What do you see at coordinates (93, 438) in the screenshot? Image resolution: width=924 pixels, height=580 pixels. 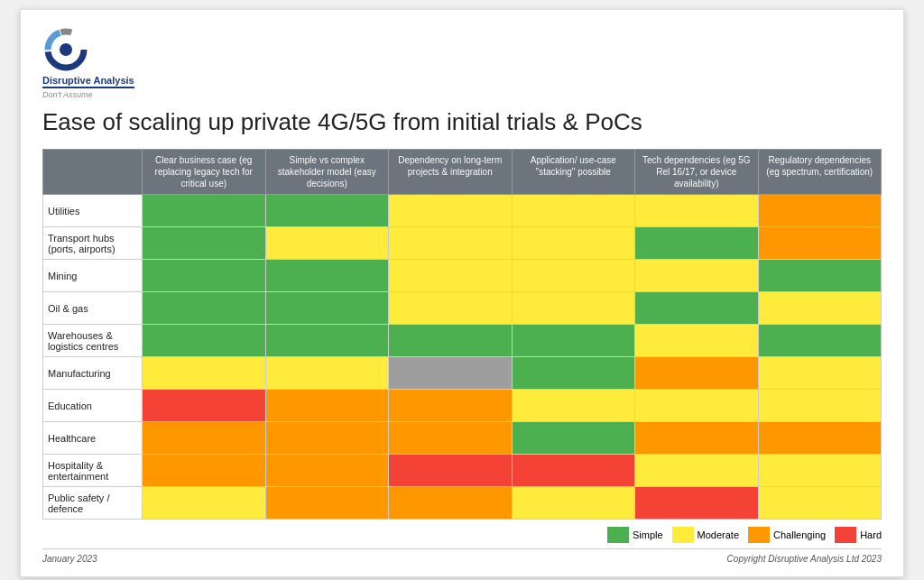 I see `row-label-7: Healthcare` at bounding box center [93, 438].